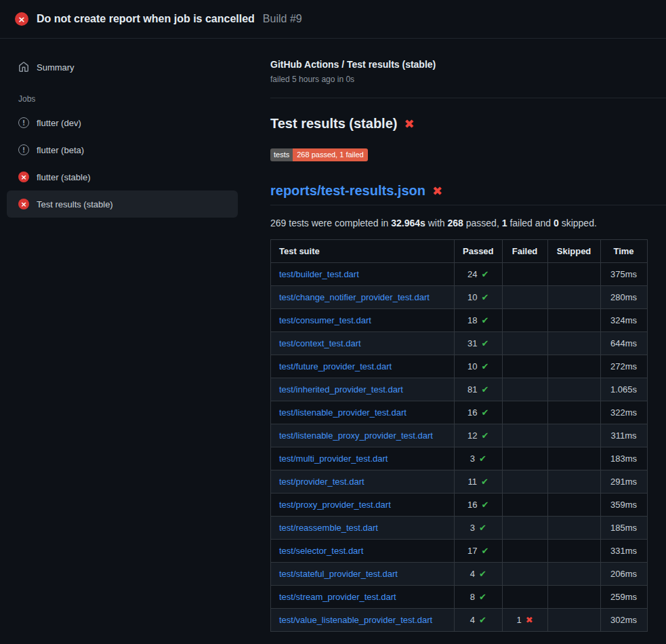 Image resolution: width=666 pixels, height=644 pixels. I want to click on summary-text: skipped., so click(578, 223).